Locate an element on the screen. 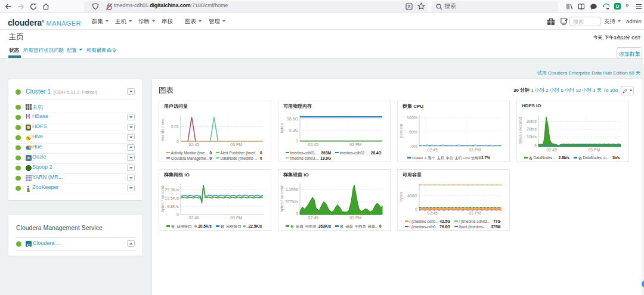 This screenshot has width=644, height=295. svg-text: 50% is located at coordinates (413, 132).